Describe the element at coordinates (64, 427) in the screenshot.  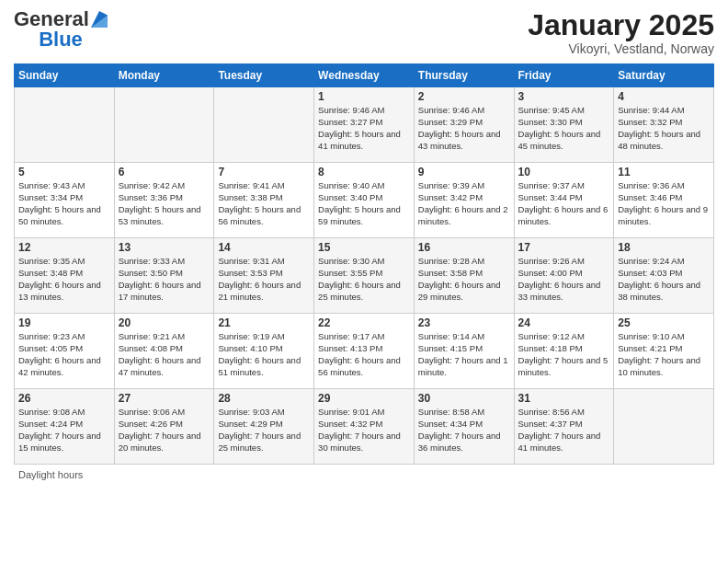
I see `day-cell: 26Sunrise: 9:08 AM Sunset: 4:24 PM Dayli…` at that location.